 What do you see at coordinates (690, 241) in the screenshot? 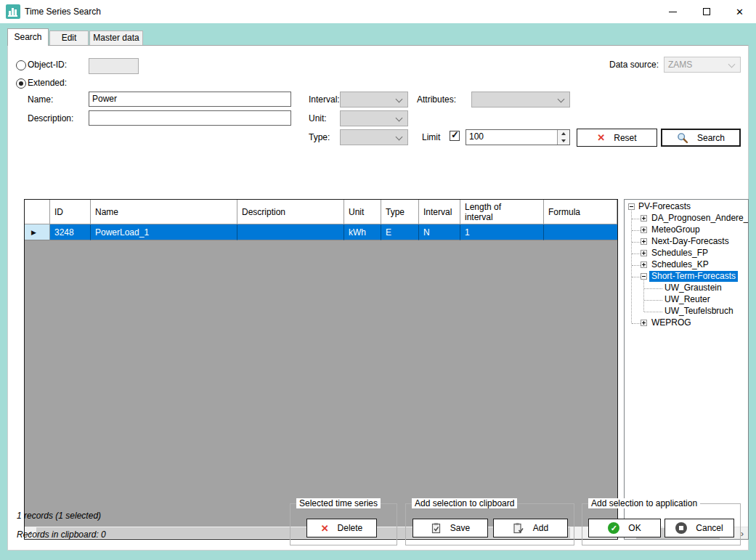
I see `tree-item-label: Next-Day-Forecasts` at bounding box center [690, 241].